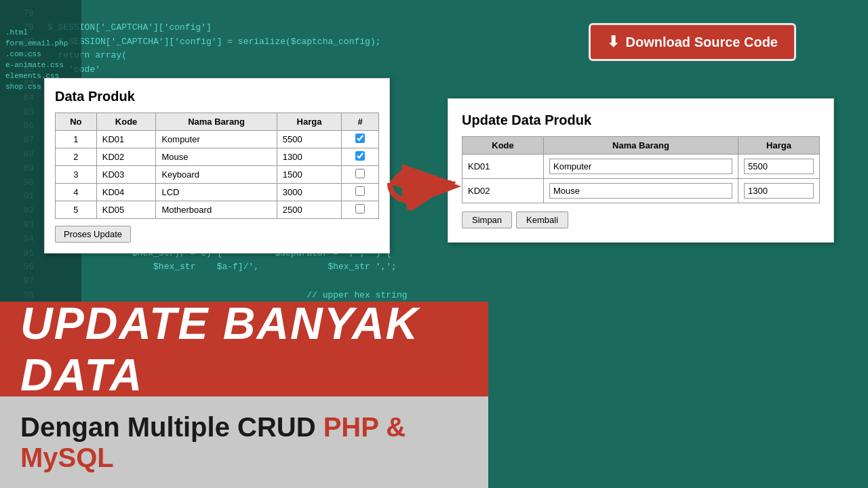 This screenshot has height=488, width=868. Describe the element at coordinates (309, 122) in the screenshot. I see `col-header-harga: Harga` at that location.